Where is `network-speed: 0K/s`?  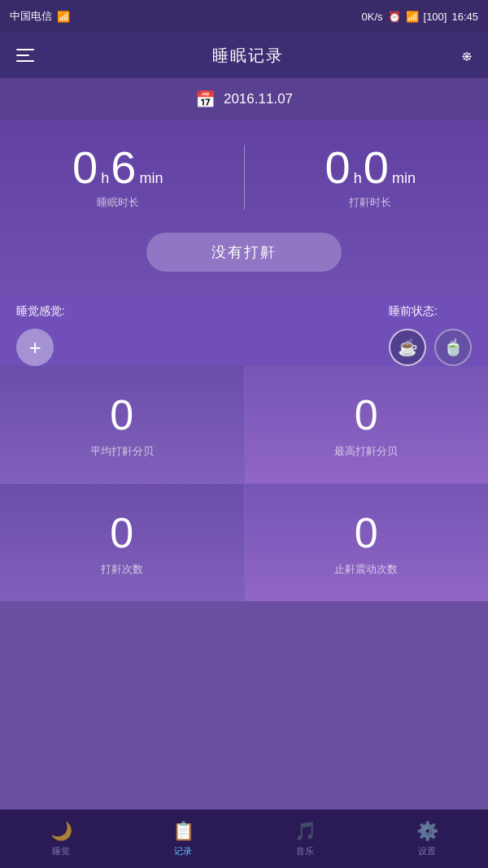
network-speed: 0K/s is located at coordinates (373, 16).